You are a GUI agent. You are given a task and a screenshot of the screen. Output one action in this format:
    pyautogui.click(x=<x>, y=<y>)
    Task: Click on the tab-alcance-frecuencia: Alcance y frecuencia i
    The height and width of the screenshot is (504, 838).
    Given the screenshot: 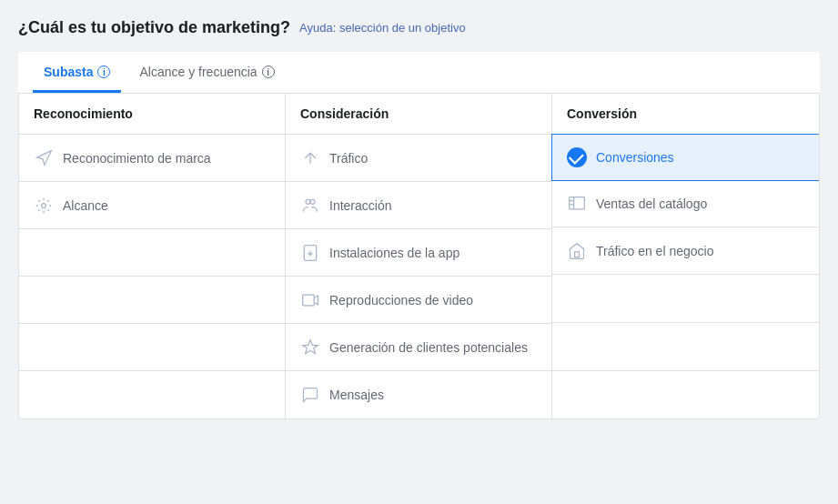 What is the action you would take?
    pyautogui.click(x=207, y=73)
    